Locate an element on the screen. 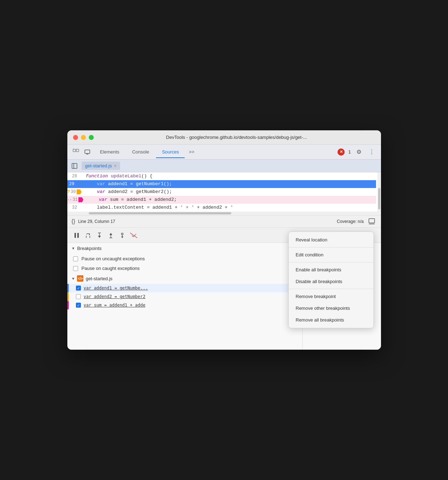 Image resolution: width=448 pixels, height=480 pixels. file-tab-close-icon: × is located at coordinates (115, 166).